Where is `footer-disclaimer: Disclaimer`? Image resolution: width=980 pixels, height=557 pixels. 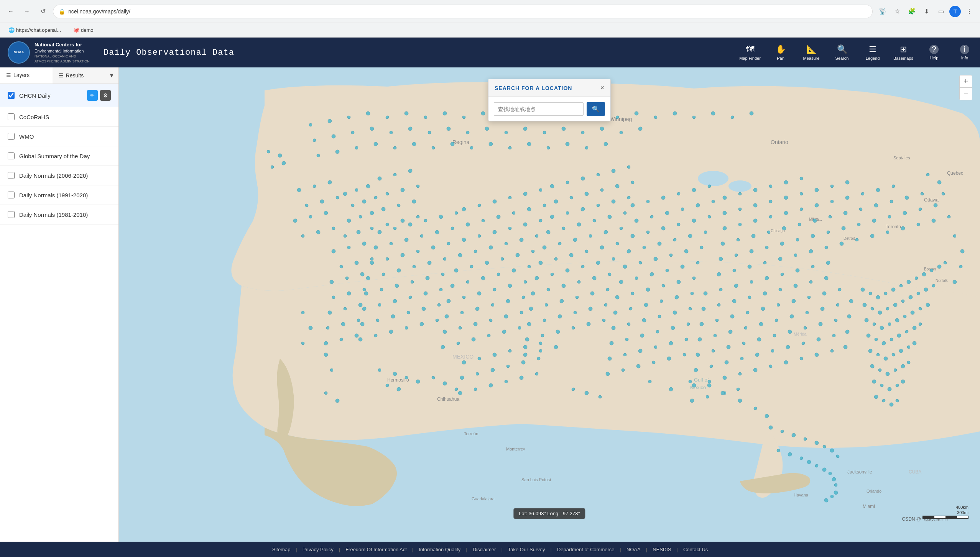
footer-disclaimer: Disclaimer is located at coordinates (485, 549).